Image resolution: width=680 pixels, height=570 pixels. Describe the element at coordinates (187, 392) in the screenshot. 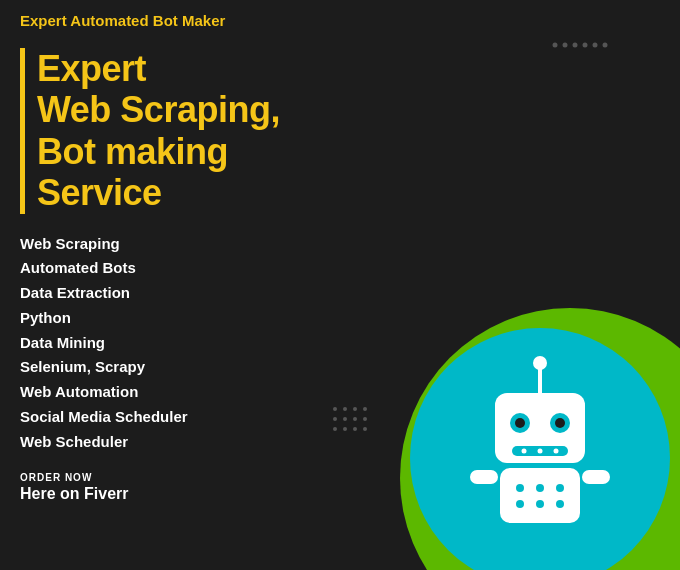

I see `service-item: Web Automation` at that location.